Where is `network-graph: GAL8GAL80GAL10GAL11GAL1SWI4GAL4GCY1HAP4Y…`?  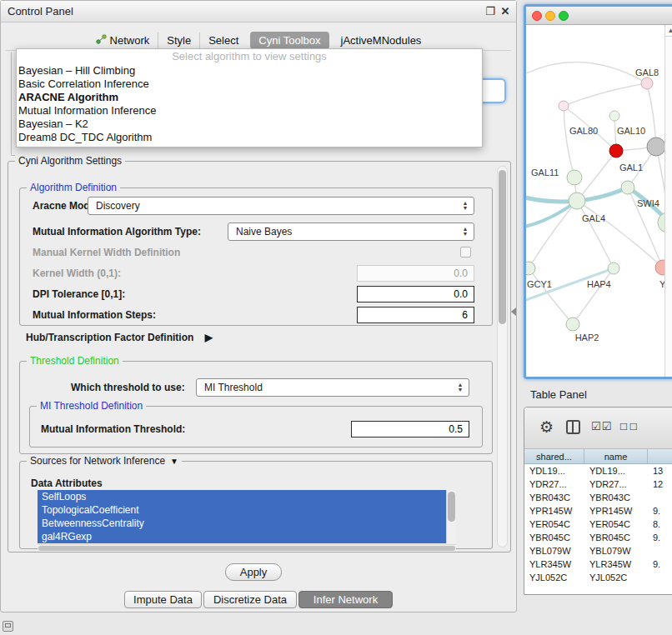 network-graph: GAL8GAL80GAL10GAL11GAL1SWI4GAL4GCY1HAP4Y… is located at coordinates (599, 201).